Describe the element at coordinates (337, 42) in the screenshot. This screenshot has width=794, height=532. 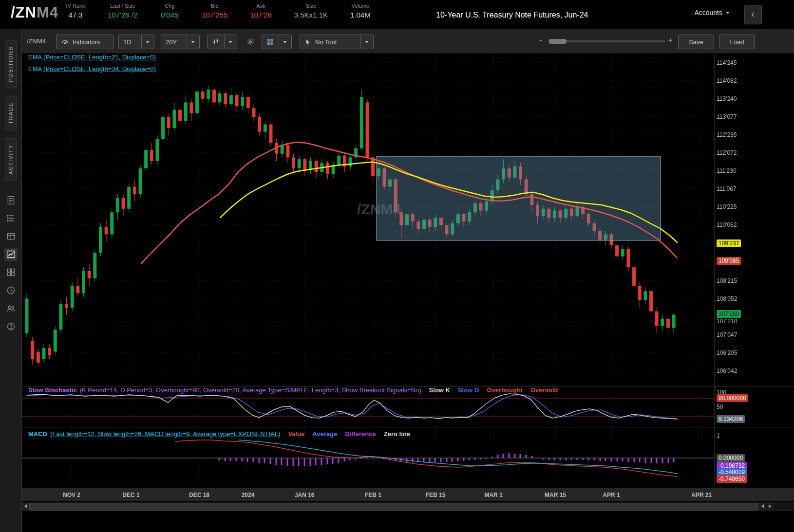
I see `drawing-tool-dropdown: No Tool` at that location.